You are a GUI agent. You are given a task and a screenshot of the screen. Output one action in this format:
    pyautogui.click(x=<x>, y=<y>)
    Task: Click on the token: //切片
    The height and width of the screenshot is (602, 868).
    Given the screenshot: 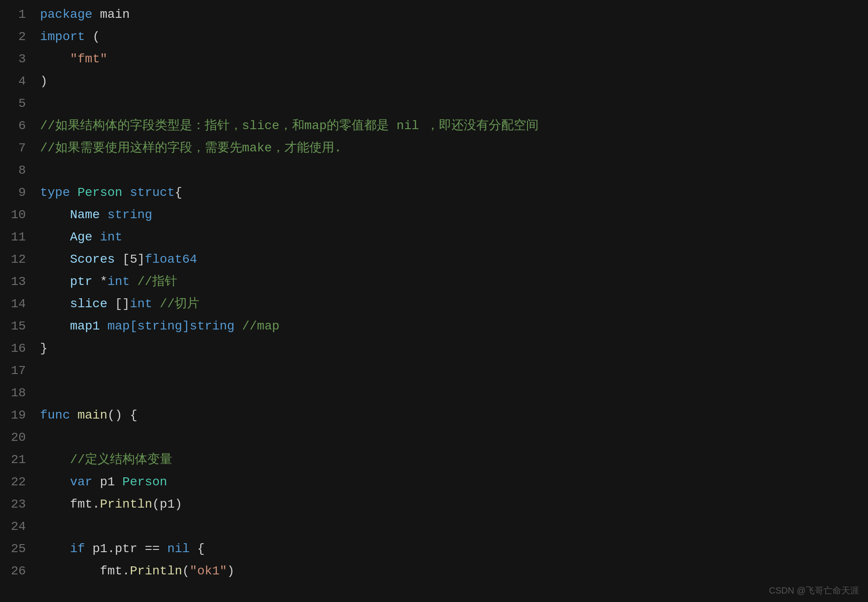 What is the action you would take?
    pyautogui.click(x=176, y=304)
    